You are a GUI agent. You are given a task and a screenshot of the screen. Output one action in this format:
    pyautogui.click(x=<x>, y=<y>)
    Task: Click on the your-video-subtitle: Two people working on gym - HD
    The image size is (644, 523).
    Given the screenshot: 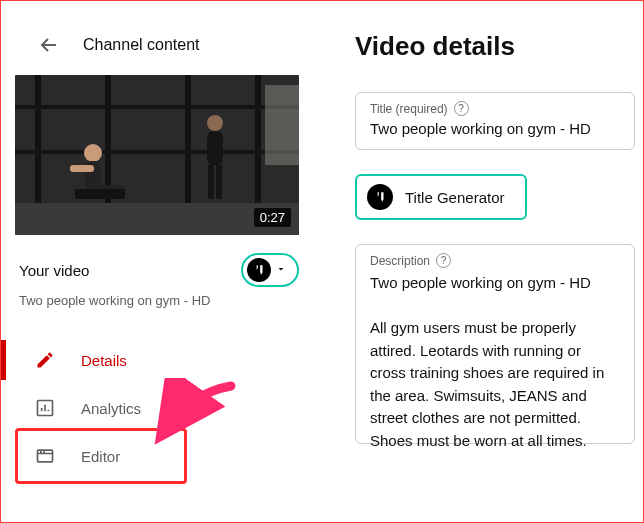 What is the action you would take?
    pyautogui.click(x=157, y=298)
    